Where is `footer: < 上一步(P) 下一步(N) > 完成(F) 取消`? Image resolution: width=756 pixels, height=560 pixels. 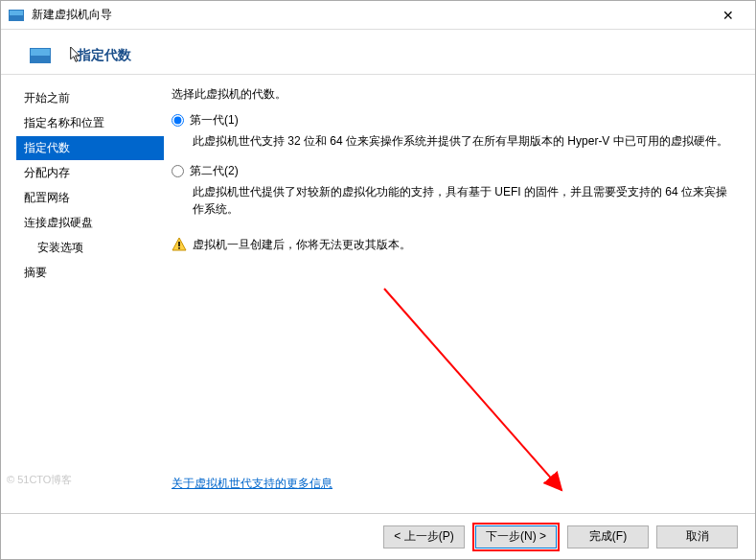 footer: < 上一步(P) 下一步(N) > 完成(F) 取消 is located at coordinates (378, 536).